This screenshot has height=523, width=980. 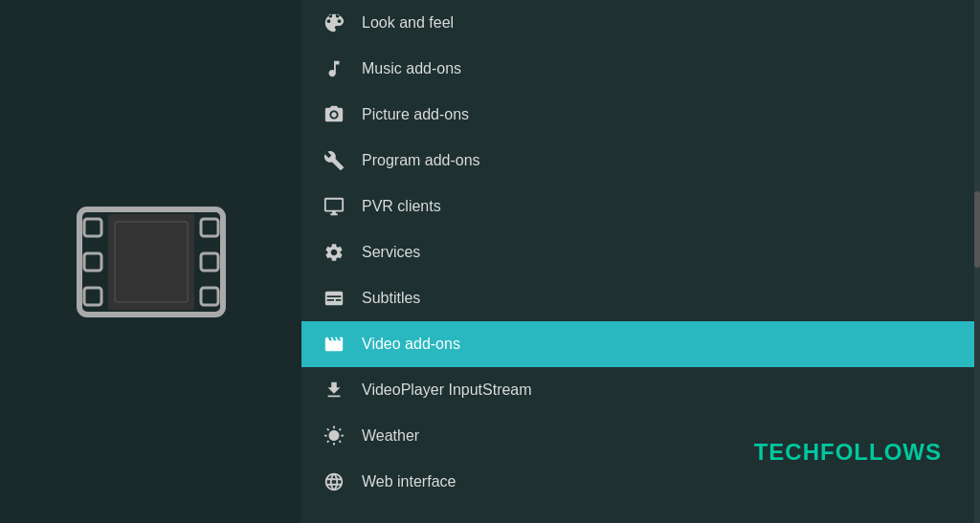 I want to click on menu-item-subtitles: Subtitles, so click(x=641, y=298).